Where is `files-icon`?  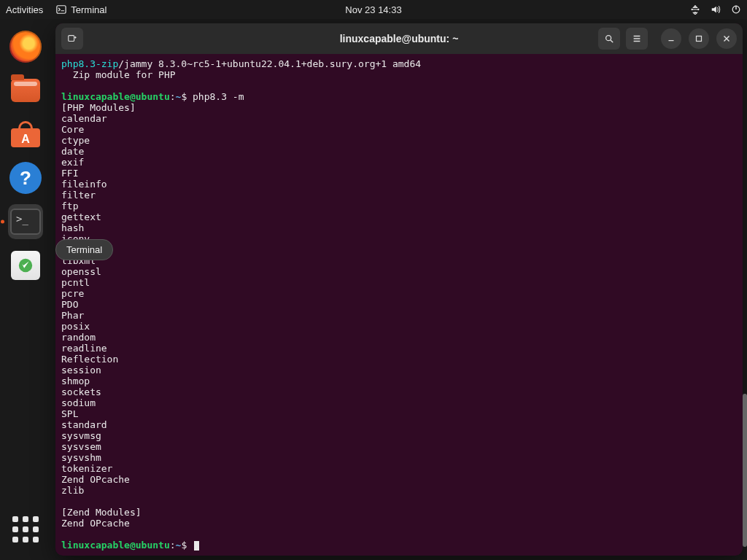 files-icon is located at coordinates (26, 90).